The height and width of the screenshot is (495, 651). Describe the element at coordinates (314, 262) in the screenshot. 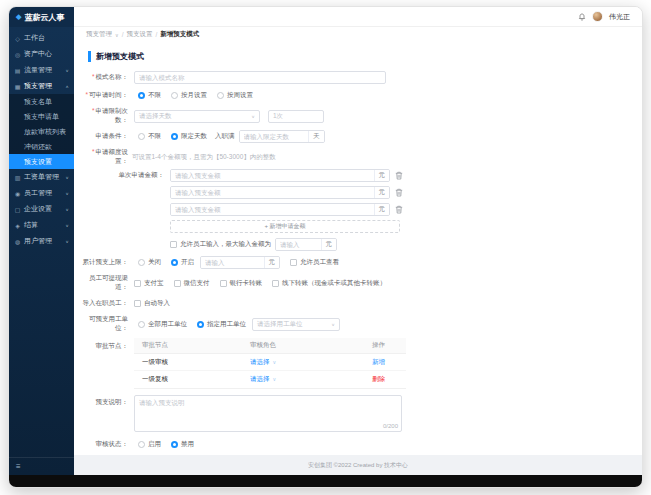

I see `allow-view-checkbox: 允许员工查看` at that location.